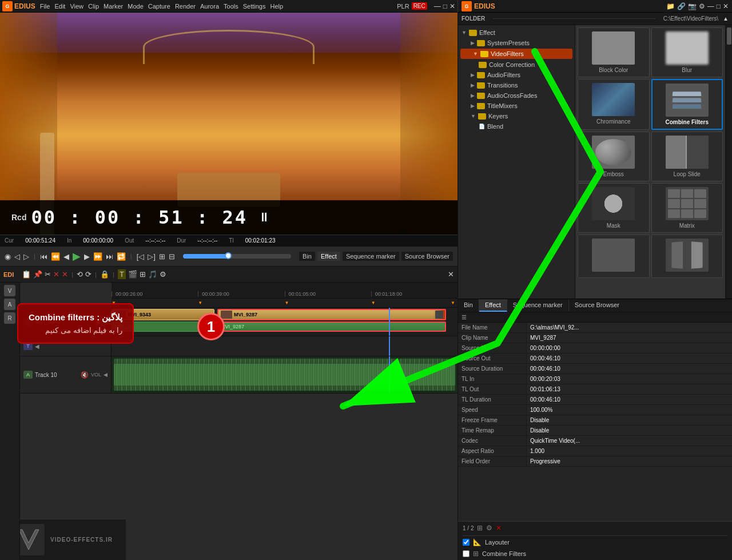 The image size is (732, 560). What do you see at coordinates (141, 256) in the screenshot?
I see `in-point-btn: [◁` at bounding box center [141, 256].